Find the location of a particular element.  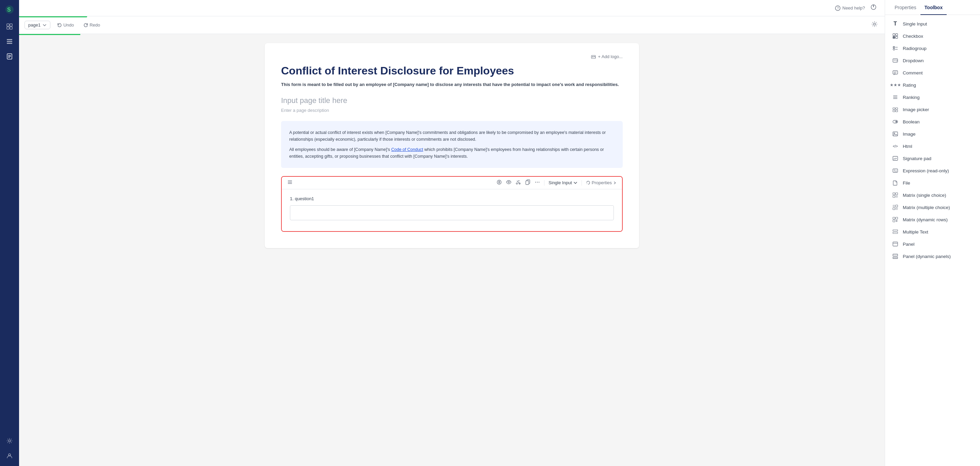

toolbox-item-image: Image is located at coordinates (932, 134).